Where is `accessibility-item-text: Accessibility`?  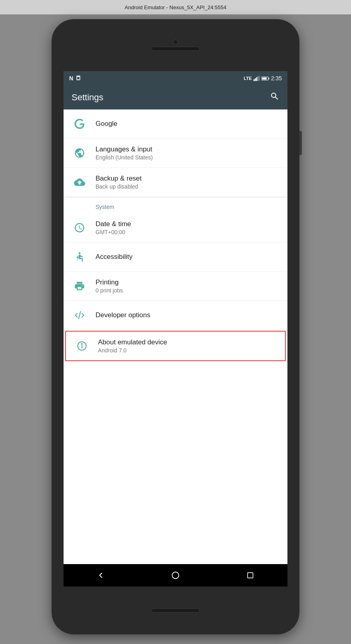
accessibility-item-text: Accessibility is located at coordinates (114, 257).